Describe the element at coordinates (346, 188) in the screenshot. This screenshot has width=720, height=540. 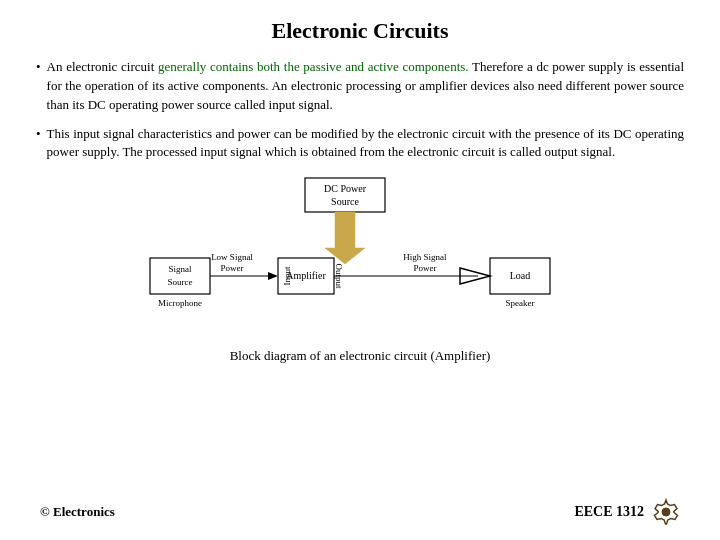
I see `svg-text: DC Power` at that location.